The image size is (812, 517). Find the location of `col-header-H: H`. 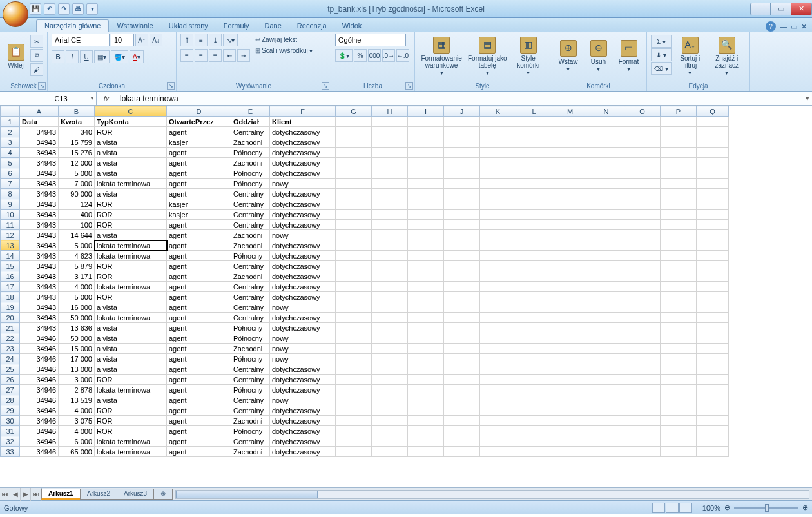

col-header-H: H is located at coordinates (390, 112).